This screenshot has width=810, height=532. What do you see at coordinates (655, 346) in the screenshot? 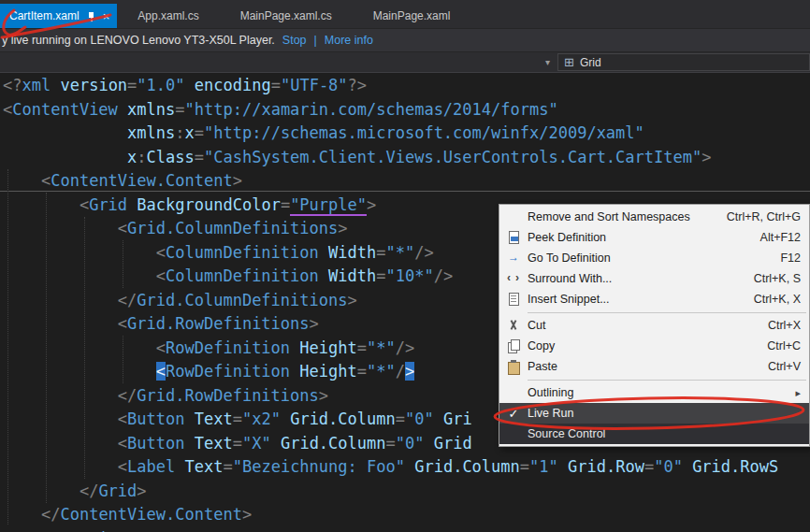
I see `menu-item-copy: CopyCtrl+C` at bounding box center [655, 346].